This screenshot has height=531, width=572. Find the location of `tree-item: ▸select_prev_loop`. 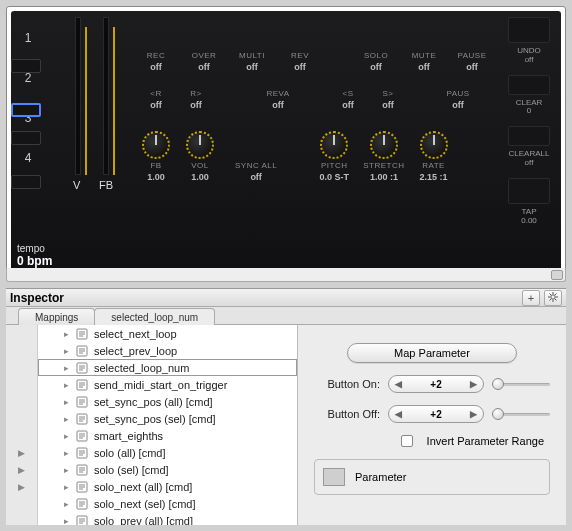

tree-item: ▸select_prev_loop is located at coordinates (168, 350).